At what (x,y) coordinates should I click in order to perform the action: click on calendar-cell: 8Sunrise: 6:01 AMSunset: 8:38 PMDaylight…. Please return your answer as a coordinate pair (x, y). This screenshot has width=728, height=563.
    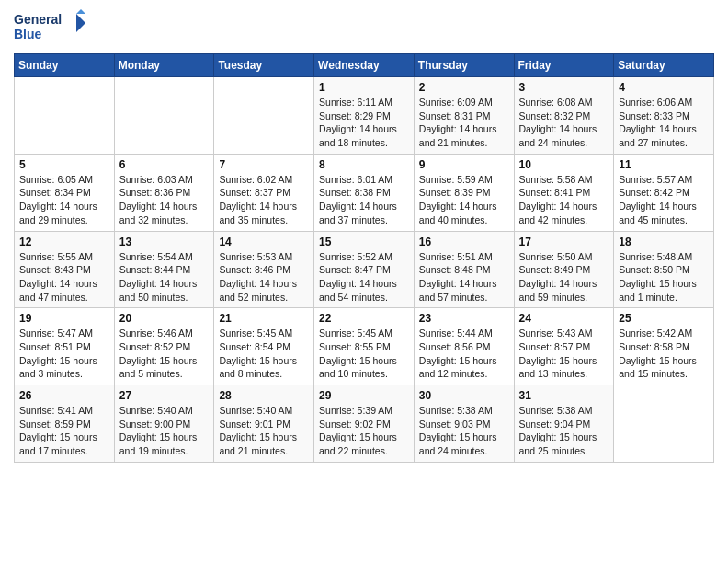
    Looking at the image, I should click on (364, 192).